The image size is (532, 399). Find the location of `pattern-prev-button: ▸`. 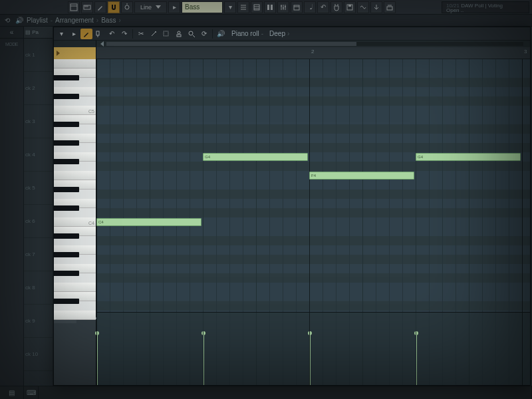

pattern-prev-button: ▸ is located at coordinates (174, 7).